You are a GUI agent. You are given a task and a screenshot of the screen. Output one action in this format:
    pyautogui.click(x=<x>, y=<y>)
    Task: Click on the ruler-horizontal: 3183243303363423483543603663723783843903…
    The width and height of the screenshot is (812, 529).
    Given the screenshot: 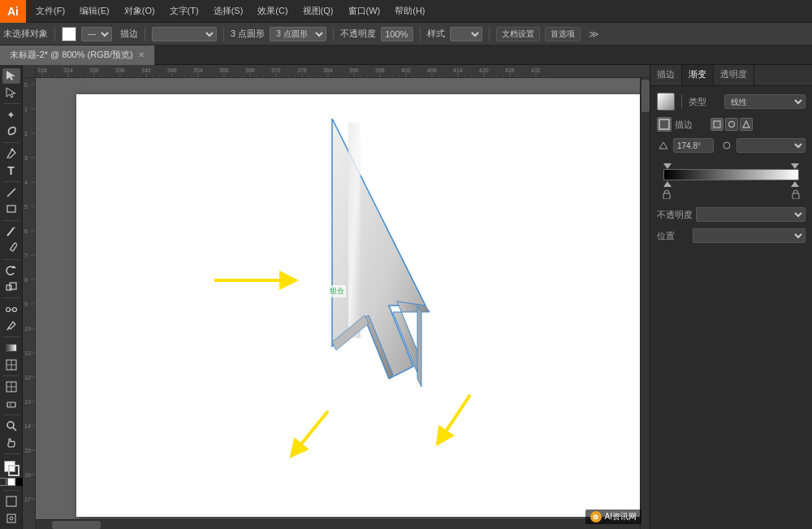 What is the action you would take?
    pyautogui.click(x=336, y=72)
    